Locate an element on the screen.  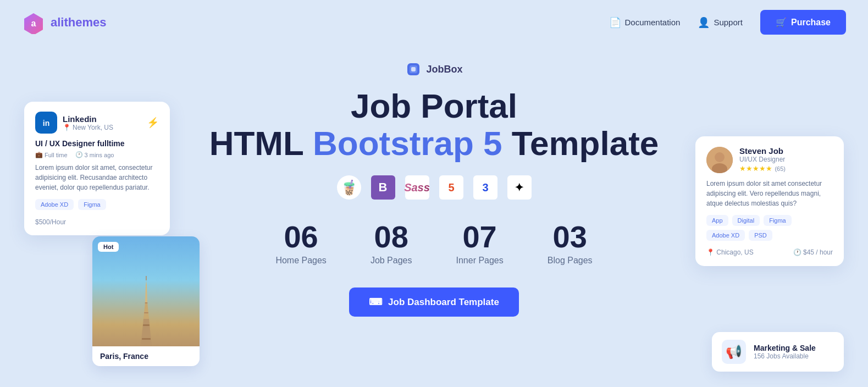
logo: a alithemes is located at coordinates (64, 23).